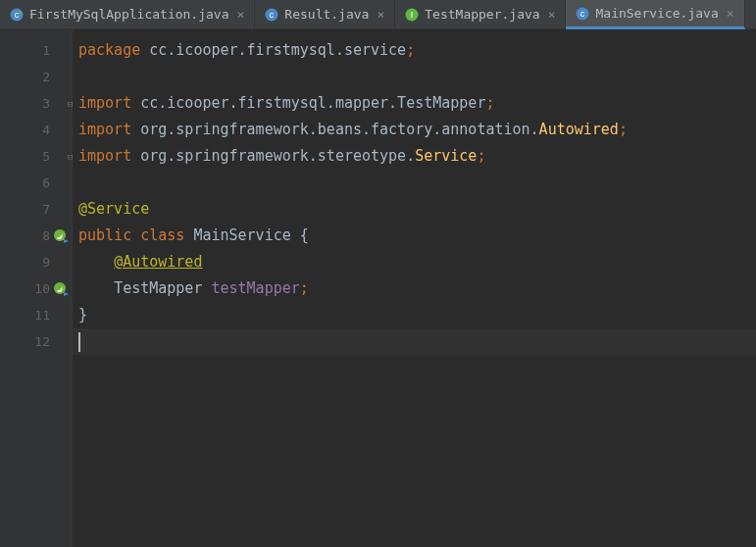  I want to click on tab-main-service: c MainService.java ×, so click(655, 15).